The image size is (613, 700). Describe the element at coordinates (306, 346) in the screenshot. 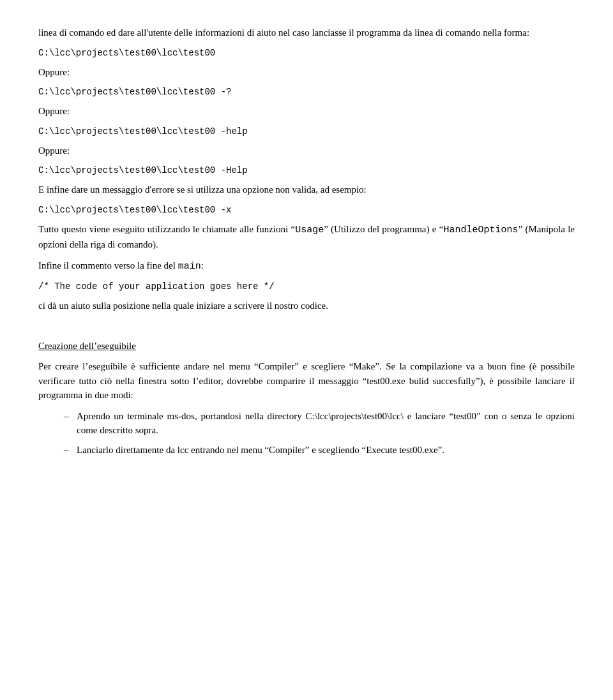

I see `section-heading-creazione: Creazione dell’eseguibile` at that location.